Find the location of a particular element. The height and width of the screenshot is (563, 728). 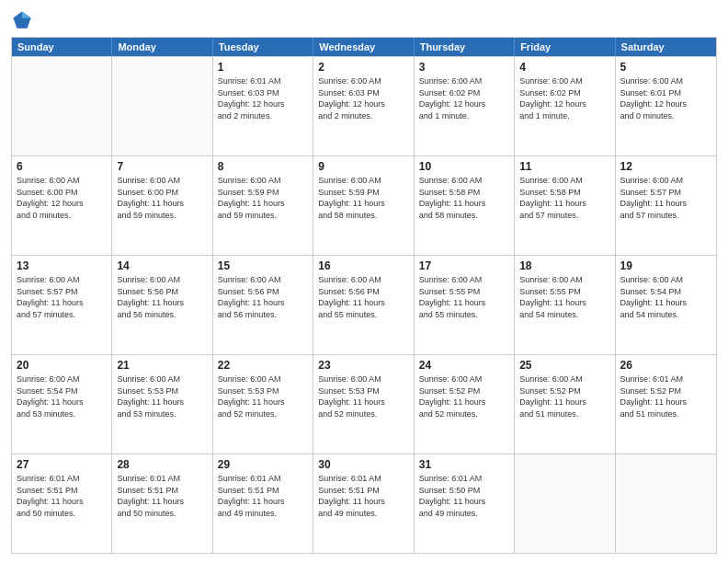

calendar-cell: 6Sunrise: 6:00 AM Sunset: 6:00 PM Daylig… is located at coordinates (63, 206).